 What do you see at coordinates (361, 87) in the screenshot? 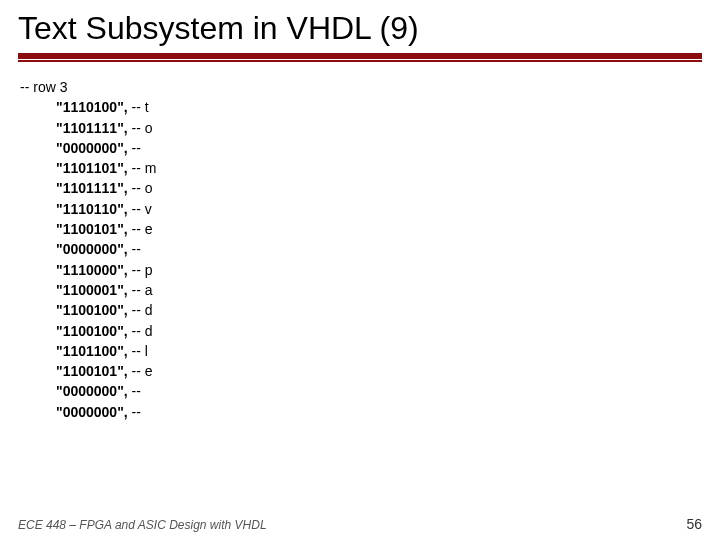
I see `code-header: -- row 3` at bounding box center [361, 87].